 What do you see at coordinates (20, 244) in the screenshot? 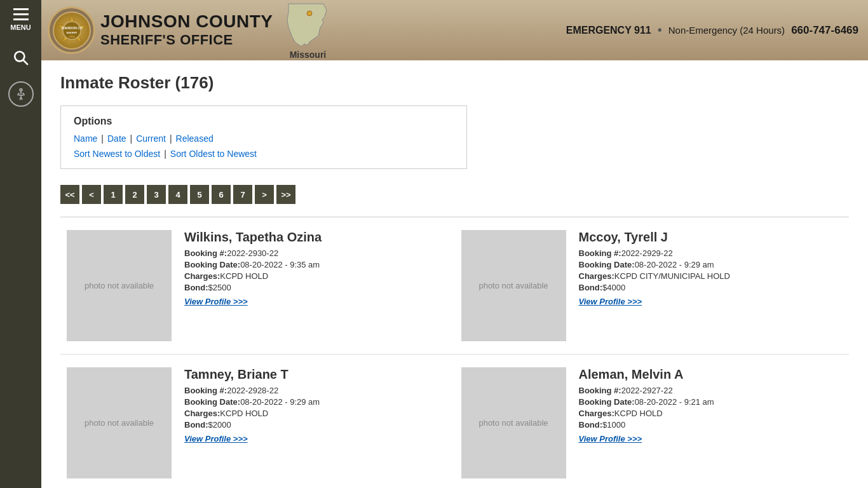
I see `left-sidebar: MENU` at bounding box center [20, 244].